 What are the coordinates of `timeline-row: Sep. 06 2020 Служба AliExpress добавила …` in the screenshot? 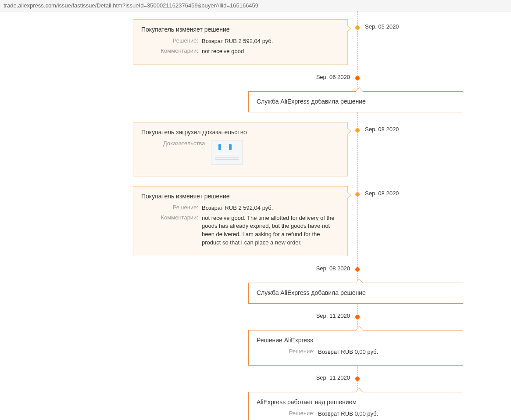 It's located at (241, 93).